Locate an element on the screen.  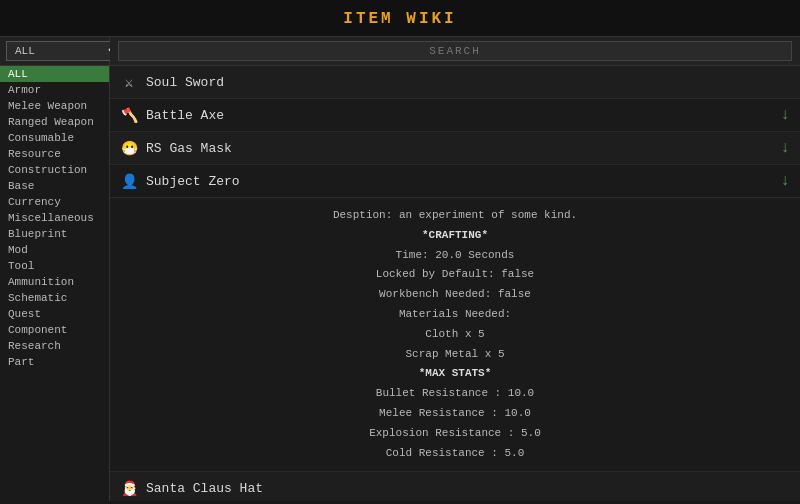
max-stats-title: *MAX STATS* is located at coordinates (455, 374).